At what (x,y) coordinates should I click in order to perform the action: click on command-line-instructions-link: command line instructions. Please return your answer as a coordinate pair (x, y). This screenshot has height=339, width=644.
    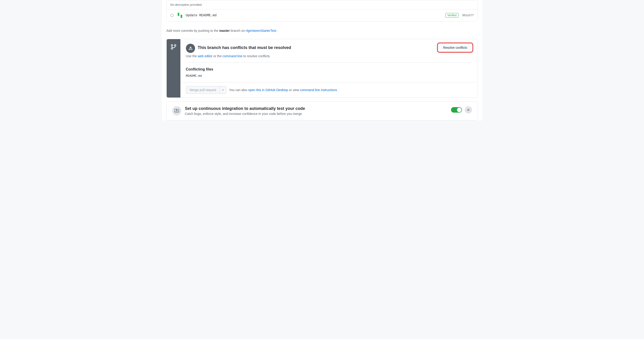
    Looking at the image, I should click on (318, 90).